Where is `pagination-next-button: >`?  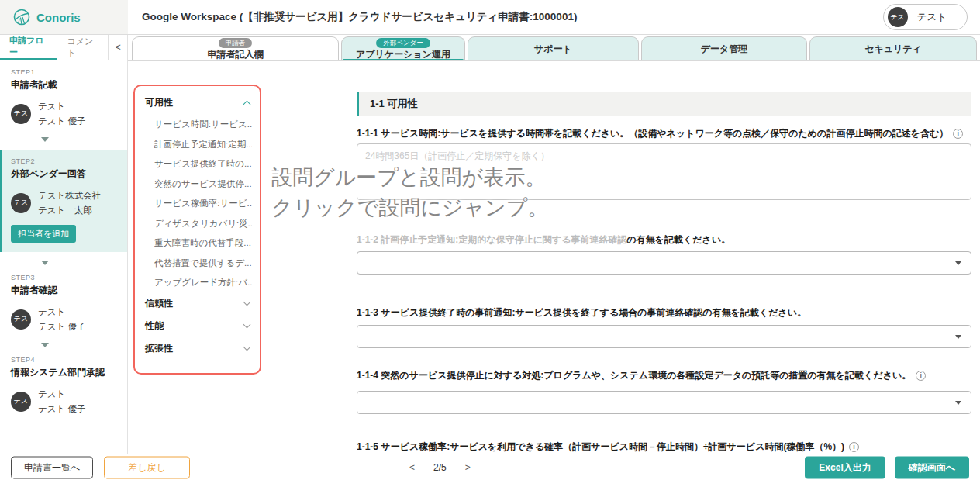 pagination-next-button: > is located at coordinates (468, 468).